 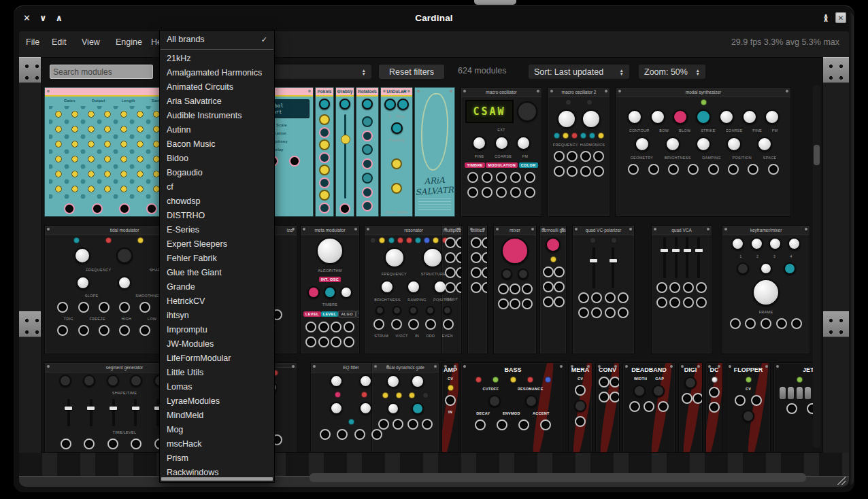 What do you see at coordinates (690, 407) in the screenshot?
I see `module-preview: DIGI` at bounding box center [690, 407].